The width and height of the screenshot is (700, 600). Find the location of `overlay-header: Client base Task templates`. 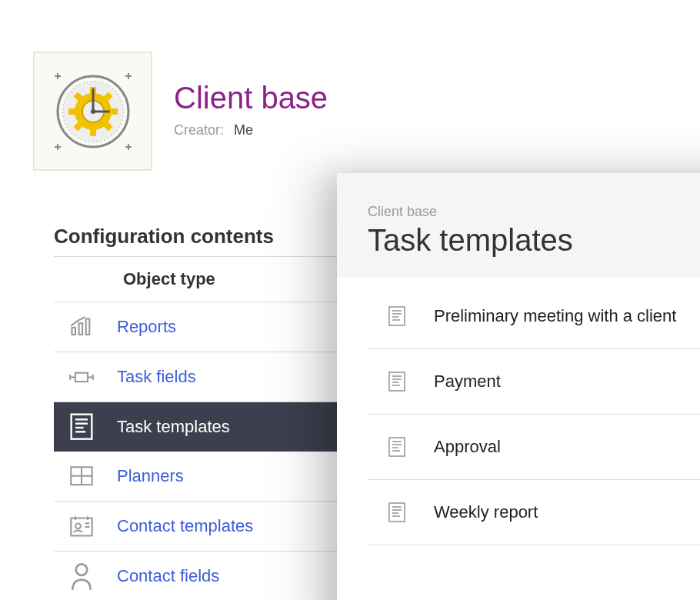

overlay-header: Client base Task templates is located at coordinates (518, 225).